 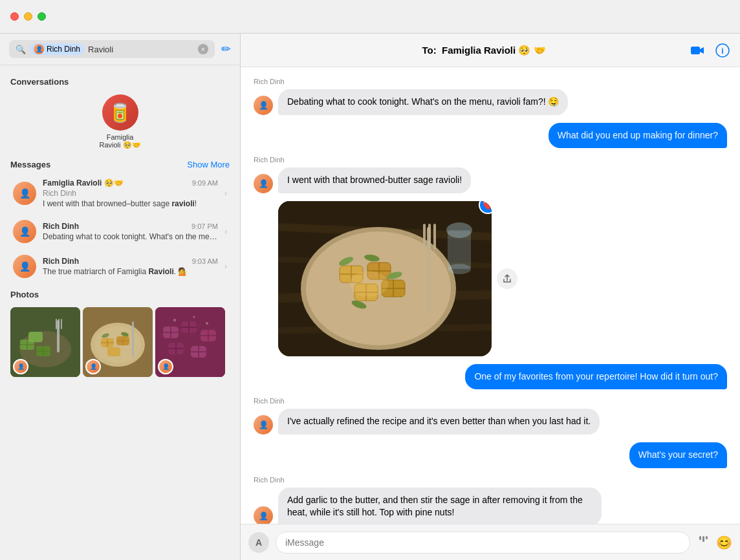 I want to click on message-input, so click(x=483, y=543).